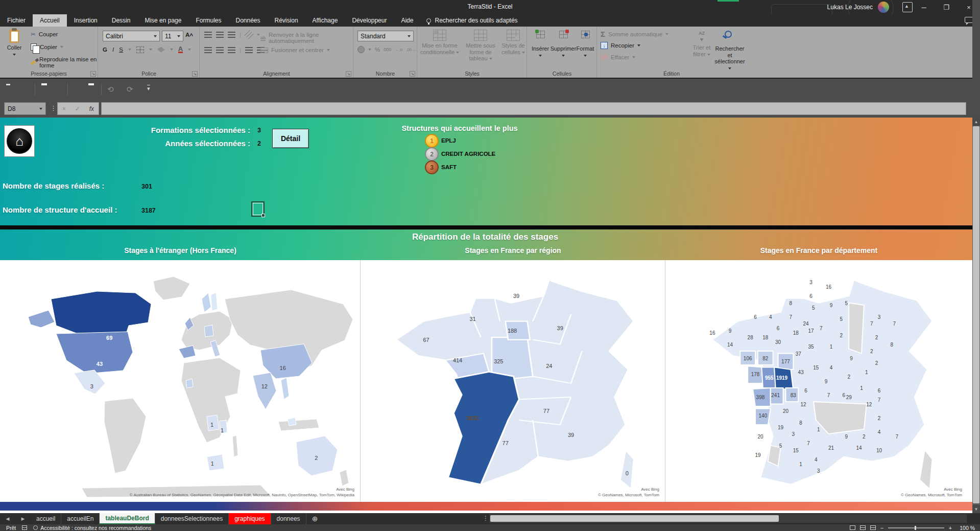 Image resolution: width=980 pixels, height=531 pixels. I want to click on detail-button: Détail, so click(291, 138).